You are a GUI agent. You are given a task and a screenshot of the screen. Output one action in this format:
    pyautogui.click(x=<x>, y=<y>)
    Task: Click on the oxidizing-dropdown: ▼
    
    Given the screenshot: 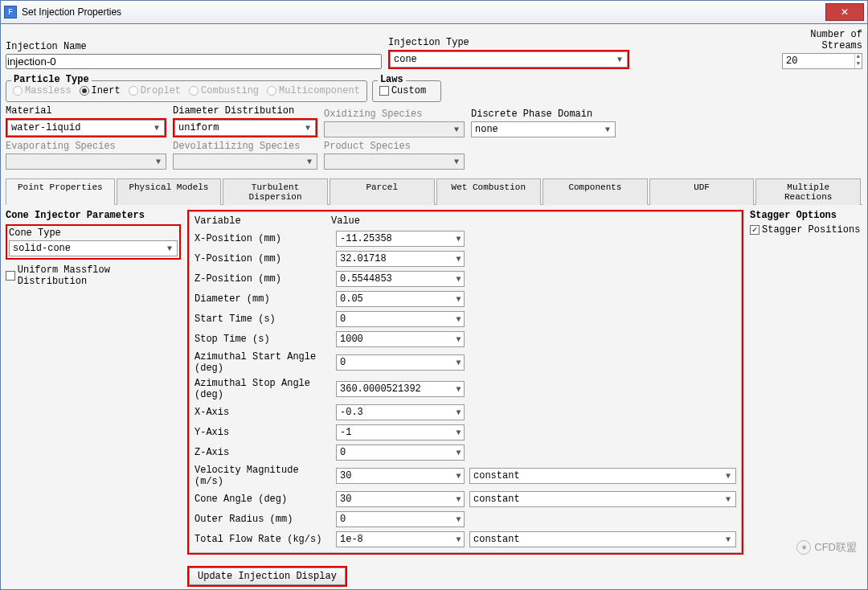 What is the action you would take?
    pyautogui.click(x=394, y=129)
    